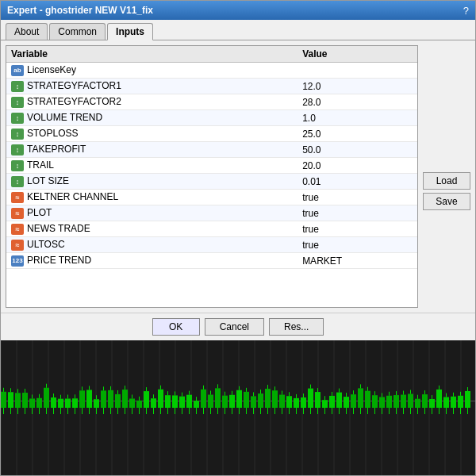 The height and width of the screenshot is (476, 476). I want to click on cell-value, so click(357, 71).